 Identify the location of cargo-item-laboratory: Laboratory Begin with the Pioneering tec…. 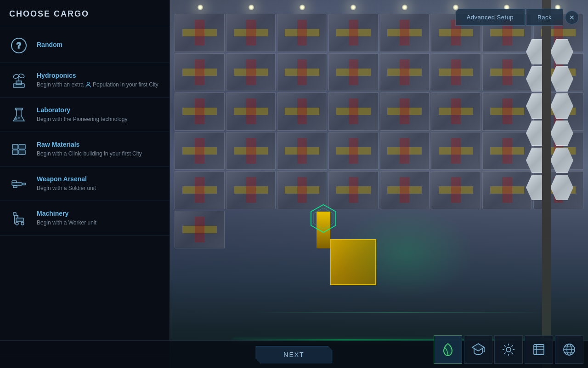
(85, 115).